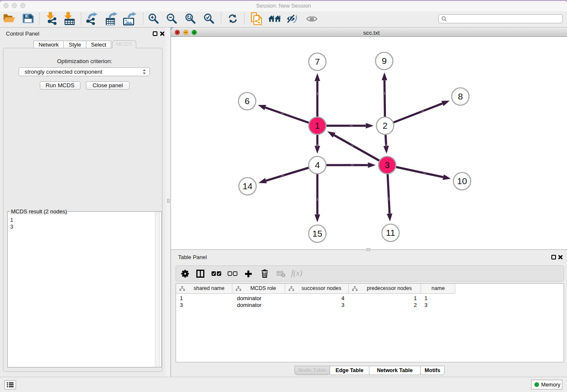  What do you see at coordinates (384, 61) in the screenshot?
I see `svg-text: 9` at bounding box center [384, 61].